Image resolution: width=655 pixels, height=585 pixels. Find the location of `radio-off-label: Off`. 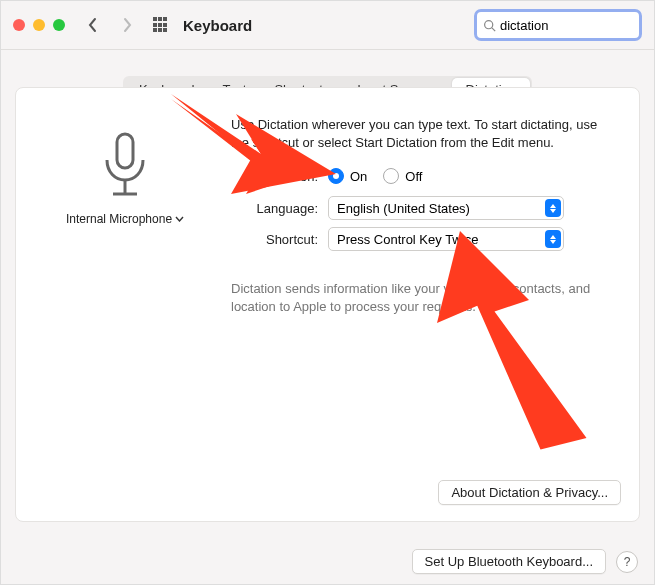

radio-off-label: Off is located at coordinates (414, 176).